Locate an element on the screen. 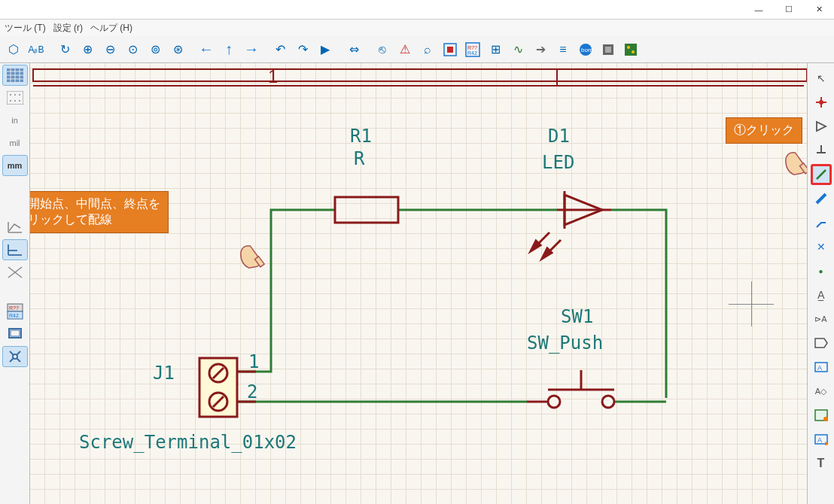 The image size is (834, 504). list-icon: ≡ is located at coordinates (563, 50).